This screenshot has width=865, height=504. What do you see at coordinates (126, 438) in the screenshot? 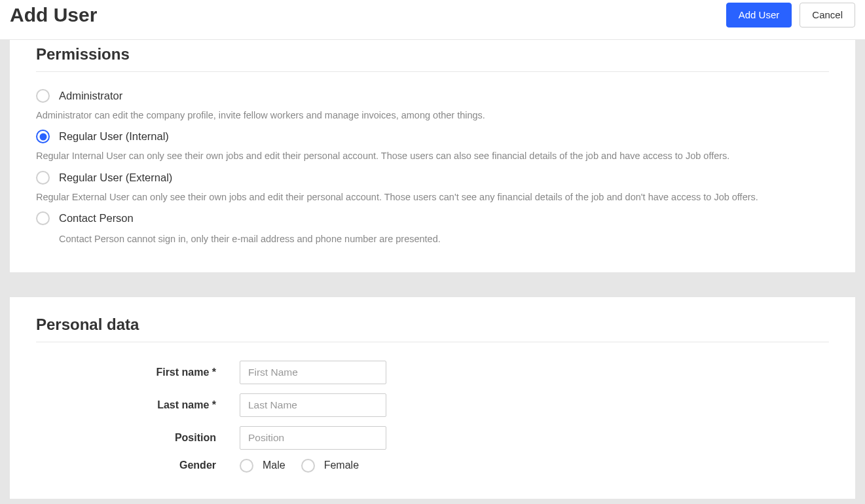
I see `position-label: Position` at bounding box center [126, 438].